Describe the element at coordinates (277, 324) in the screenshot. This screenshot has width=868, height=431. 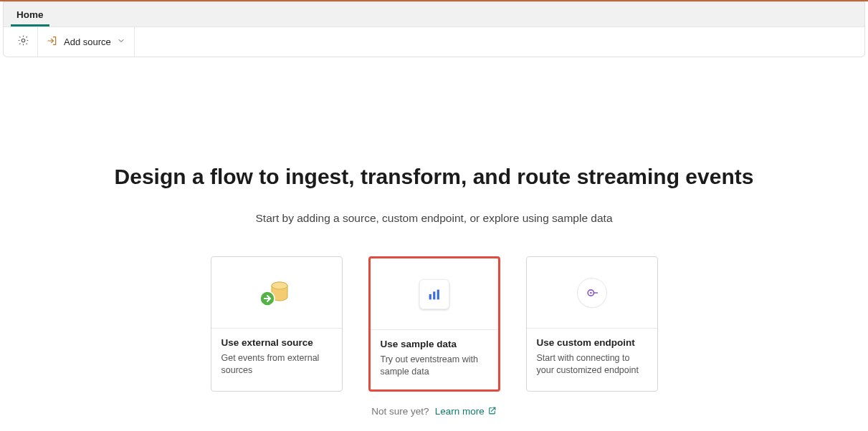
I see `card-external-source: Use external source Get events from exte…` at that location.